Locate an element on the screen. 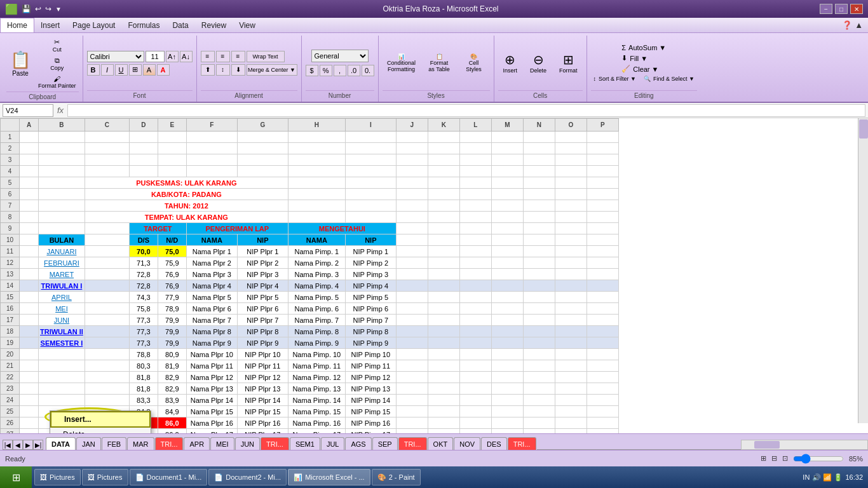  h-scrollbar-thumb is located at coordinates (767, 445).